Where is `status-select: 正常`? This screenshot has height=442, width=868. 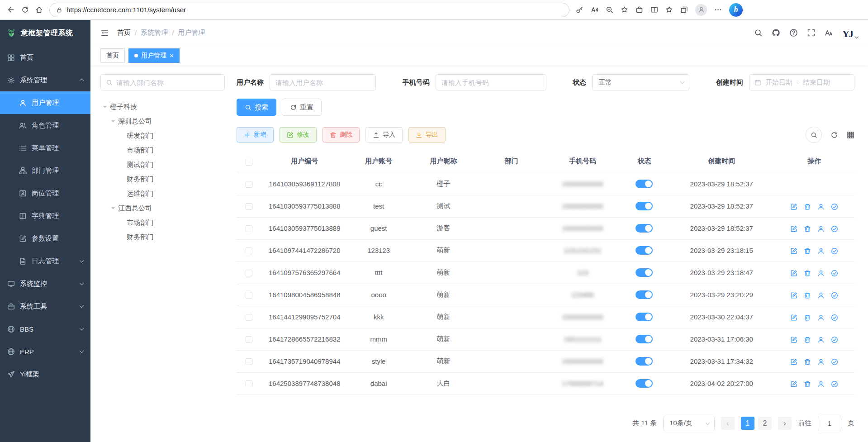 status-select: 正常 is located at coordinates (640, 82).